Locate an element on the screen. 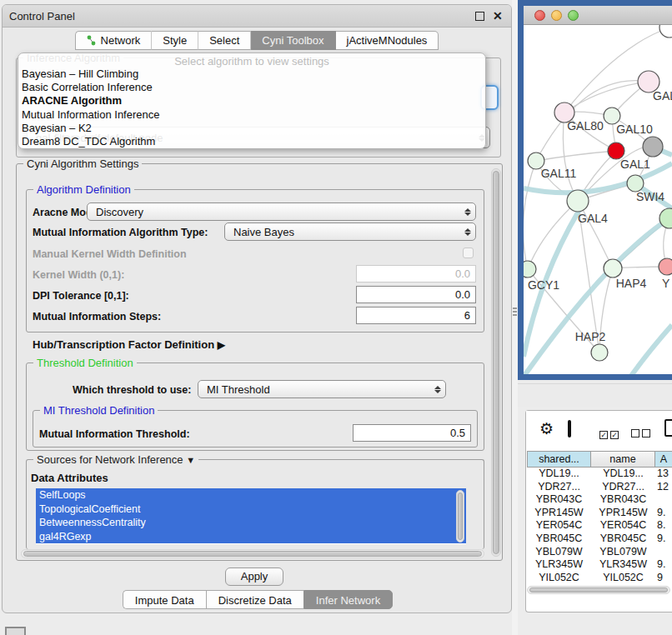  manual-kernel-width-checkbox is located at coordinates (469, 253).